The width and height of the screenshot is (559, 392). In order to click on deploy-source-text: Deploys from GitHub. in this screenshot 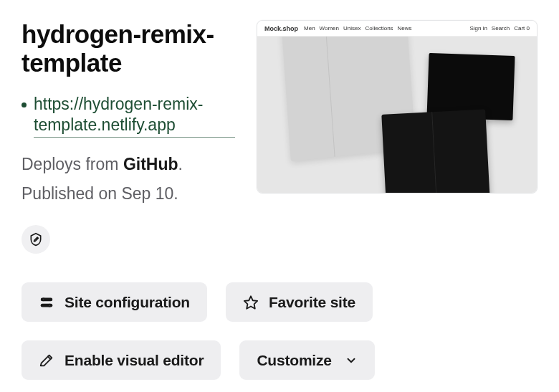, I will do `click(128, 165)`.